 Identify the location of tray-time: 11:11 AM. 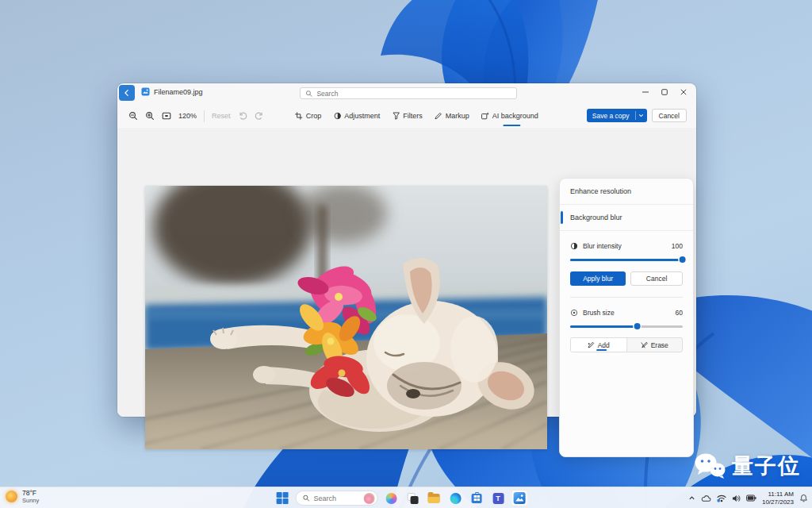
(778, 495).